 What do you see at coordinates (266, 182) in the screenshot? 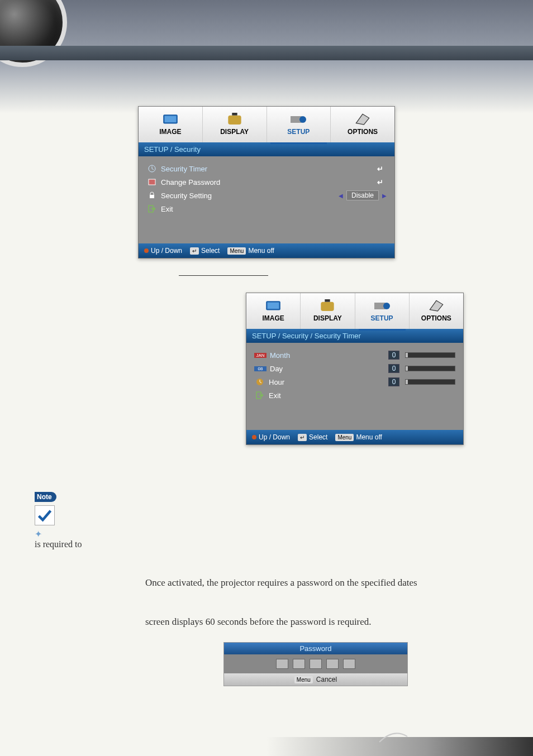
I see `osd-panel-security: IMAGE DISPLAY SETUP OPTIONS` at bounding box center [266, 182].